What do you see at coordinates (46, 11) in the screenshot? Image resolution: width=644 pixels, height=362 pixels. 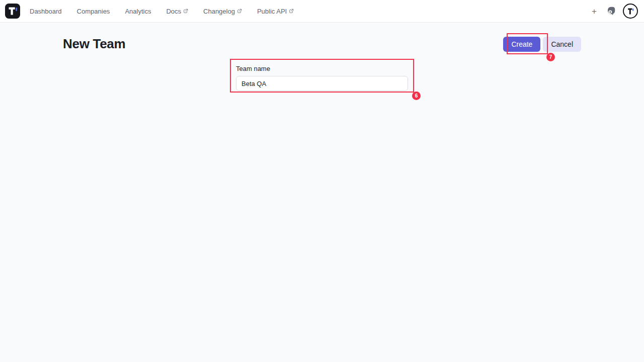 I see `nav-item-dashboard: Dashboard` at bounding box center [46, 11].